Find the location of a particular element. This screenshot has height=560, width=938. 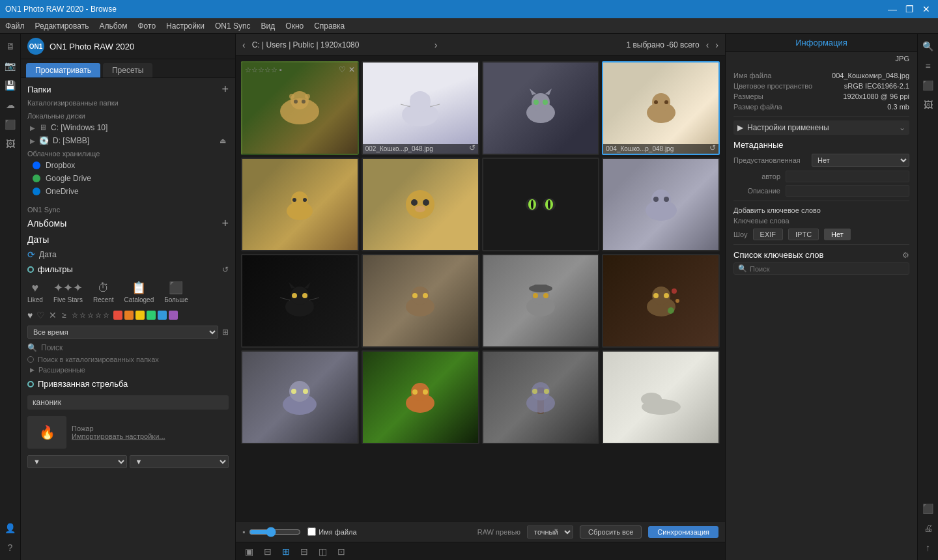

photo-stack-icon: 🖼 is located at coordinates (10, 144).